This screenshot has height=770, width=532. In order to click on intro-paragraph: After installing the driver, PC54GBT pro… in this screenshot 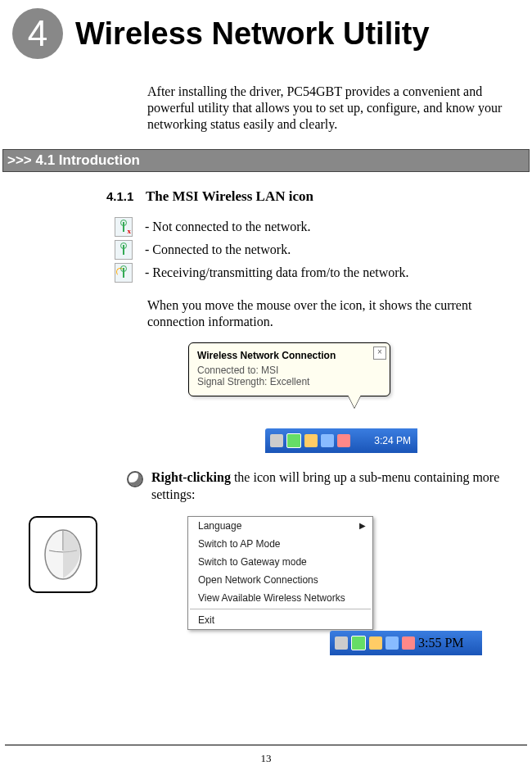, I will do `click(340, 108)`.